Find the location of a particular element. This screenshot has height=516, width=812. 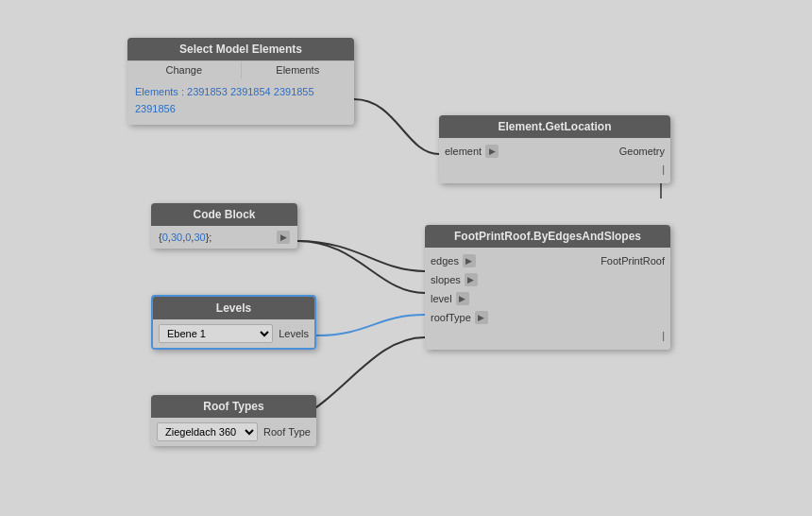

element-get-location-node: Element.GetLocation element ▶ Geometry | is located at coordinates (555, 149).